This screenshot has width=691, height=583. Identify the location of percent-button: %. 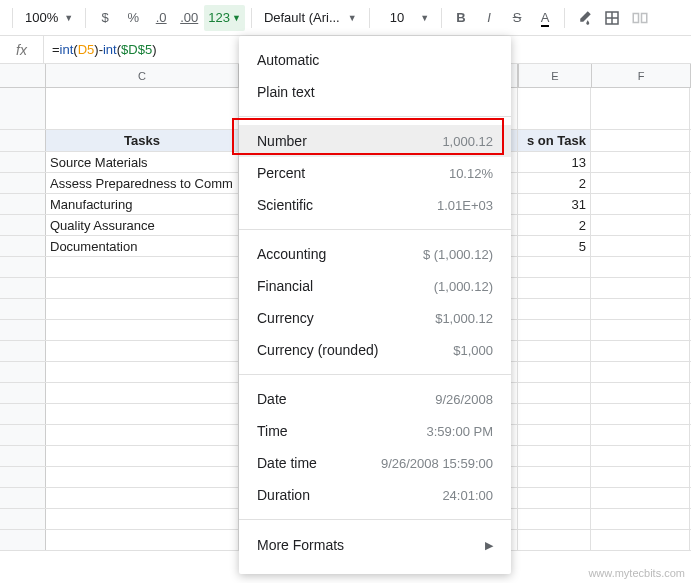
(133, 18).